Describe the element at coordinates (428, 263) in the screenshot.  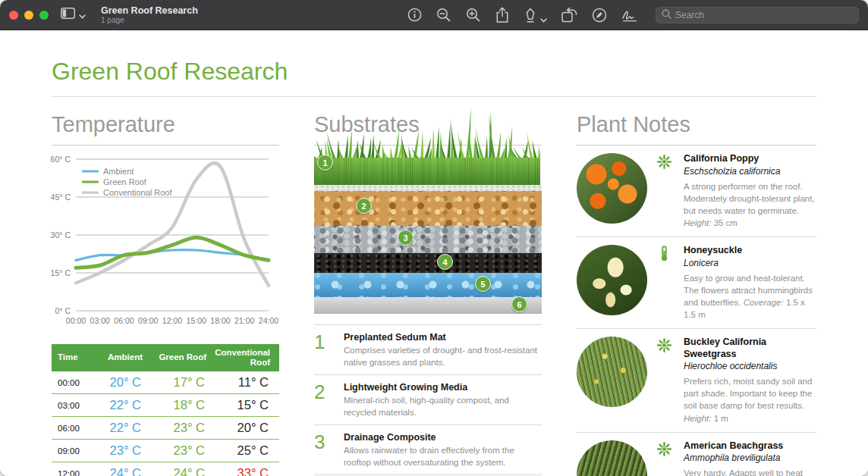
I see `root-barrier-layer` at that location.